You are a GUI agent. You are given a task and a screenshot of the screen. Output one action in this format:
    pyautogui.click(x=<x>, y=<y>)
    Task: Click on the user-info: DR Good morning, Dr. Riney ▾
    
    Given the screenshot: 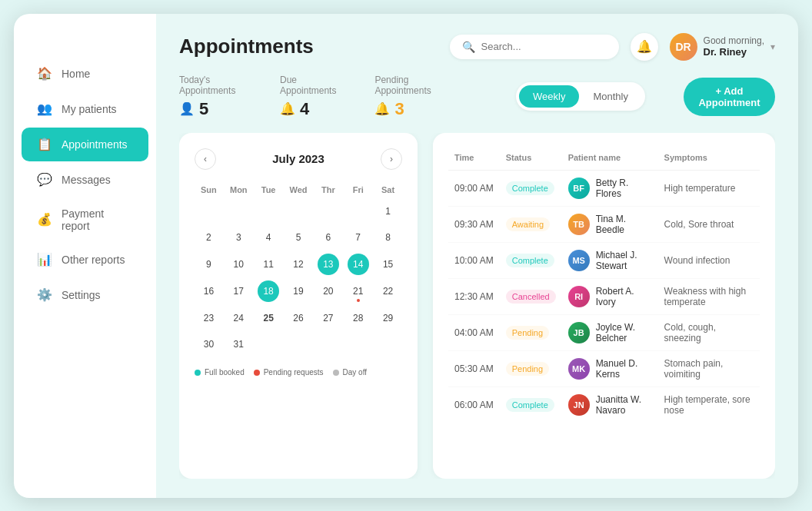 What is the action you would take?
    pyautogui.click(x=723, y=47)
    